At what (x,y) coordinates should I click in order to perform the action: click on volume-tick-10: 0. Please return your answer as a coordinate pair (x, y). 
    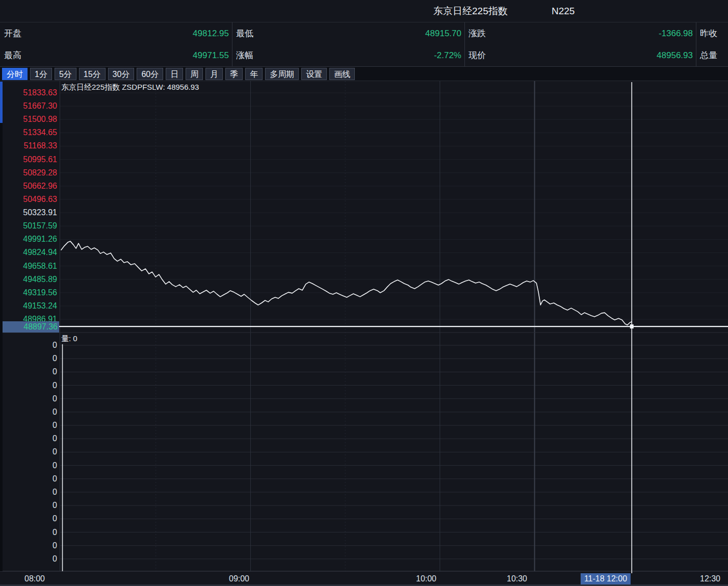
    Looking at the image, I should click on (29, 479).